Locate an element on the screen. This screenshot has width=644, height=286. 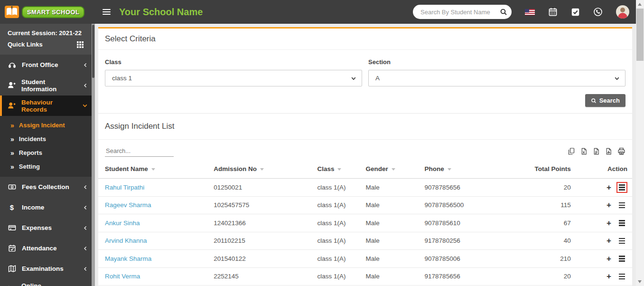
quick-links-label: Quick Links is located at coordinates (25, 45).